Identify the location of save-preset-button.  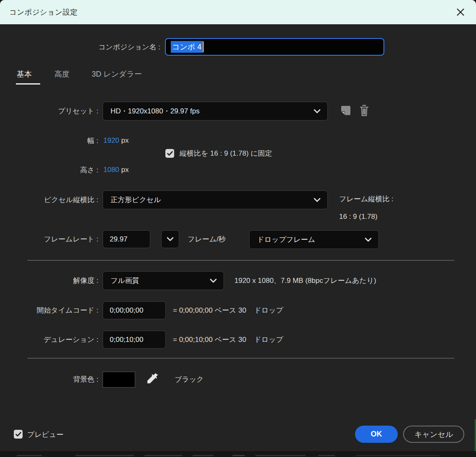
(346, 110).